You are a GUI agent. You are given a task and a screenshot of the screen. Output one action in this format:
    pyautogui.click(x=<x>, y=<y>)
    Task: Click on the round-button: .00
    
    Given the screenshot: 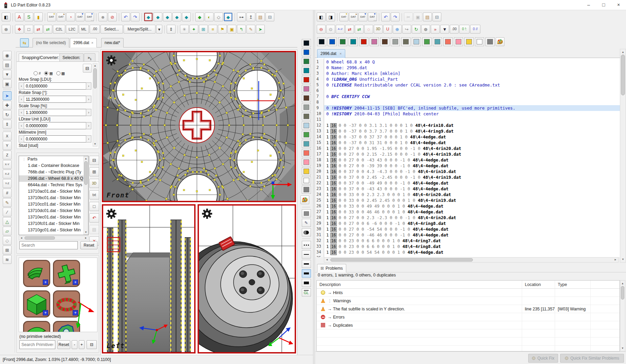 What is the action you would take?
    pyautogui.click(x=95, y=29)
    